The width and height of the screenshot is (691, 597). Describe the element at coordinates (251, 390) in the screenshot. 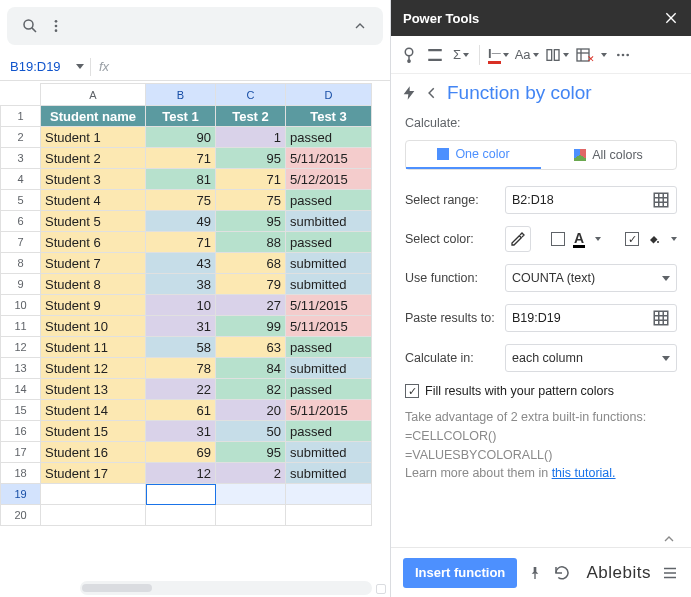

I see `cell: 82` at that location.